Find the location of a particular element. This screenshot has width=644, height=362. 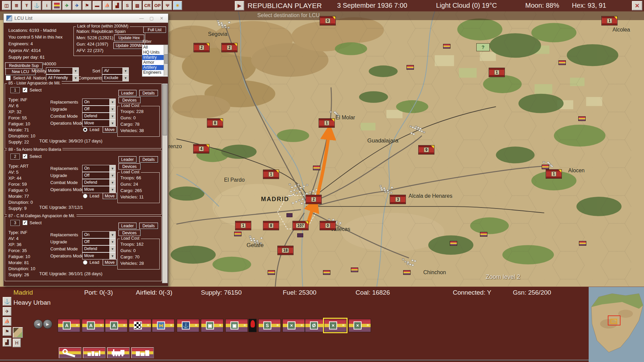

filter-option-all: All is located at coordinates (153, 48).